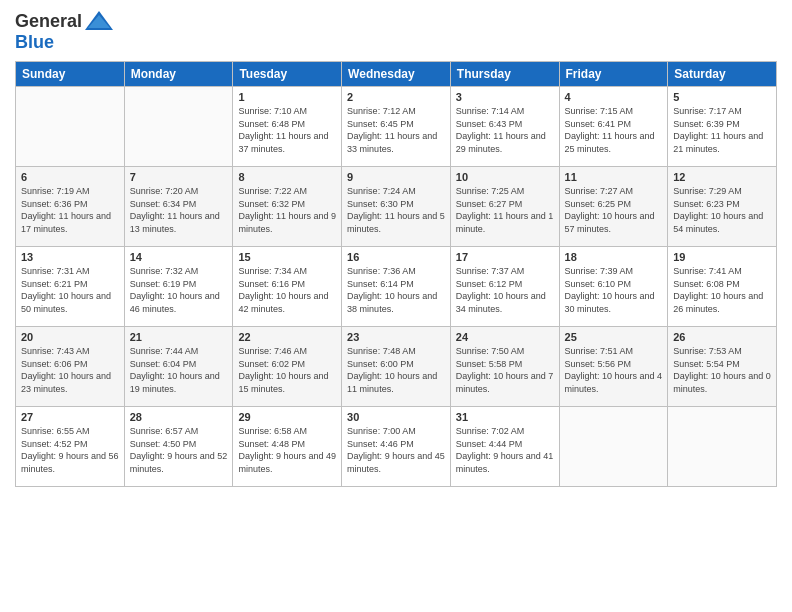  Describe the element at coordinates (505, 257) in the screenshot. I see `day-number: 17` at that location.